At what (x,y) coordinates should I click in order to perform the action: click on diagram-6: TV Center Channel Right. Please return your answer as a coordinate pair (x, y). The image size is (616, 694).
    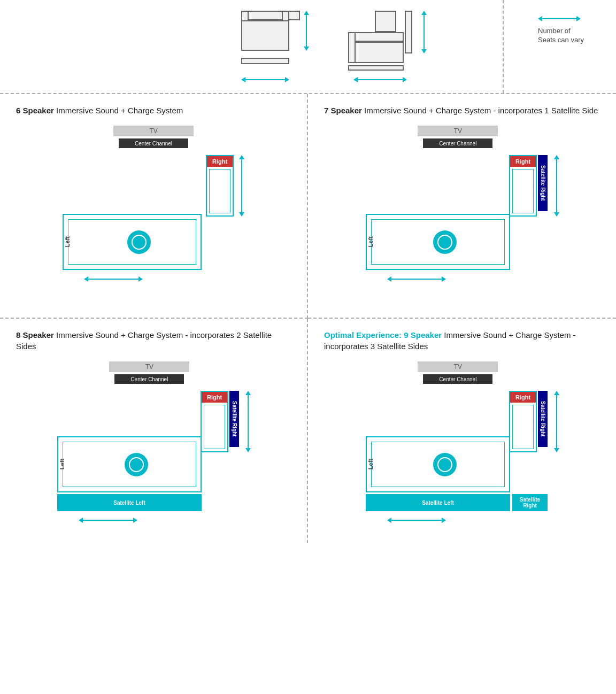
    Looking at the image, I should click on (153, 206).